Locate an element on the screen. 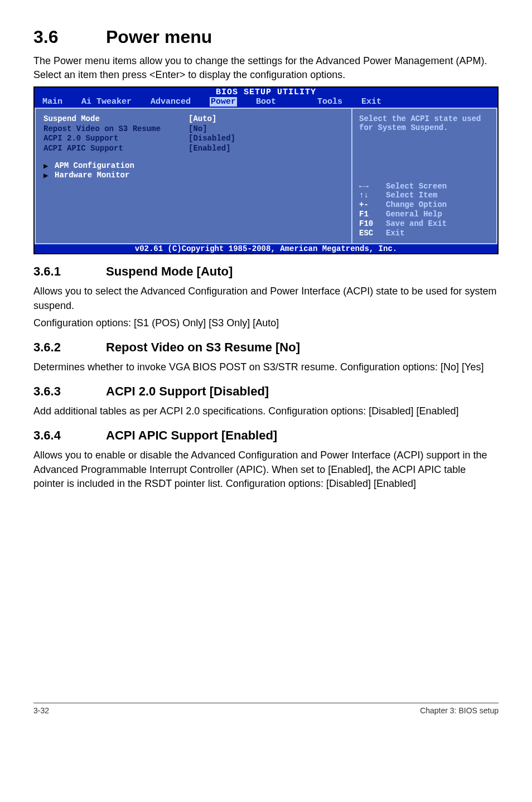  hint-key: ←→ is located at coordinates (373, 186).